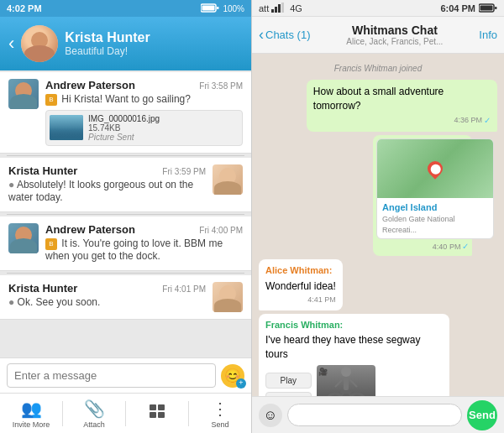 The image size is (504, 433). What do you see at coordinates (395, 30) in the screenshot?
I see `group-chat-title: Whitmans Chat` at bounding box center [395, 30].